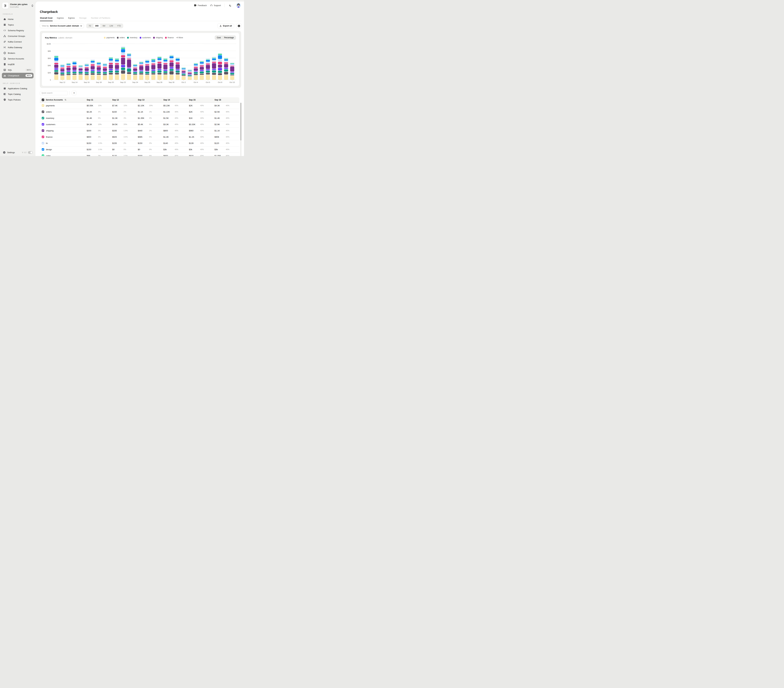 This screenshot has width=784, height=688. Describe the element at coordinates (18, 48) in the screenshot. I see `sidebar-item-kafka-gateway: Kafka Gateway` at that location.